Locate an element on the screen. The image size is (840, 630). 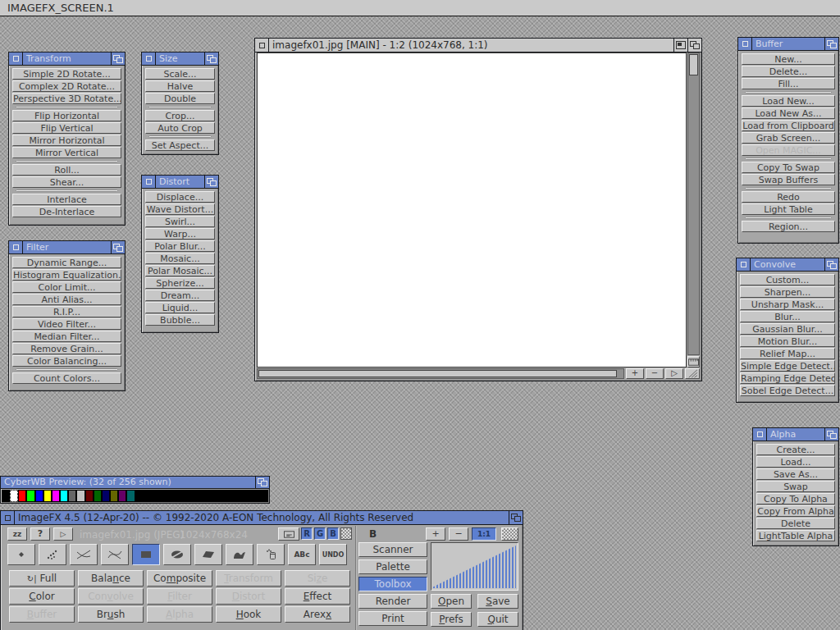
panel-button: Crop... is located at coordinates (180, 116).